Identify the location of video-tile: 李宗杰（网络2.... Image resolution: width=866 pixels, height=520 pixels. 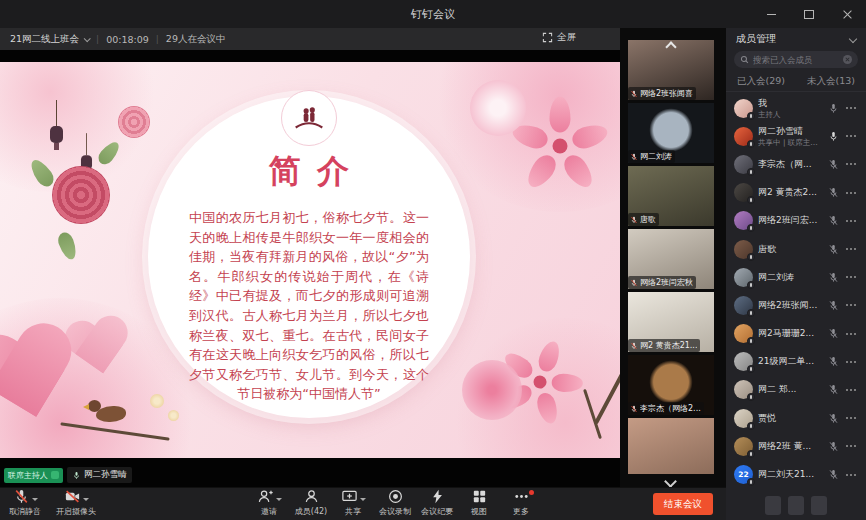
(671, 385).